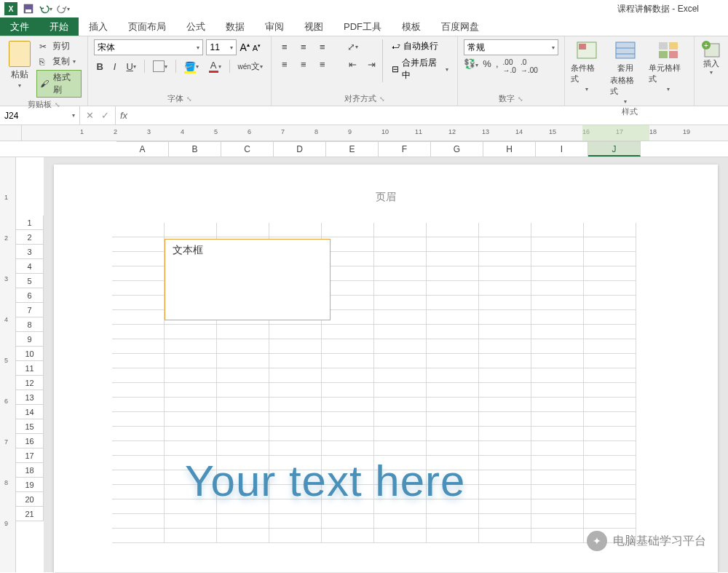 The width and height of the screenshot is (728, 573). What do you see at coordinates (668, 72) in the screenshot?
I see `cell-styles-button: 单元格样式▾` at bounding box center [668, 72].